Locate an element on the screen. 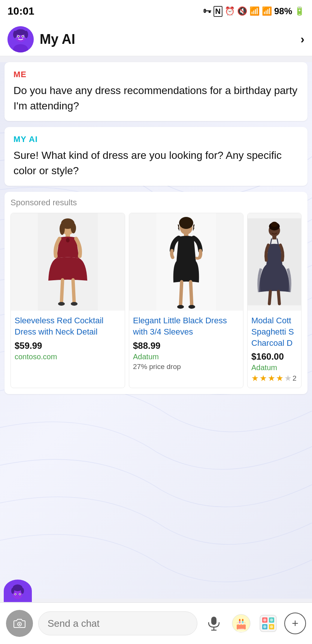 Image resolution: width=312 pixels, height=644 pixels. microphone-button is located at coordinates (214, 623).